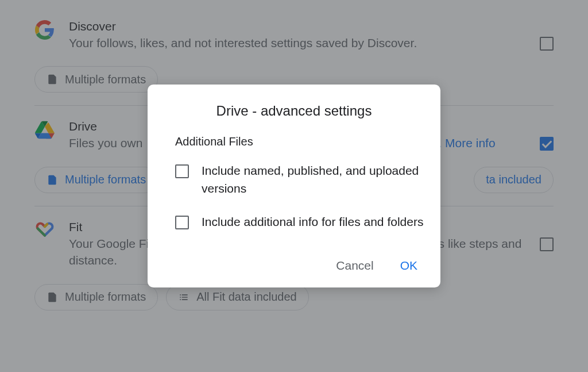  What do you see at coordinates (294, 222) in the screenshot?
I see `modal-option-additional-info: Include additional info for files and fo…` at bounding box center [294, 222].